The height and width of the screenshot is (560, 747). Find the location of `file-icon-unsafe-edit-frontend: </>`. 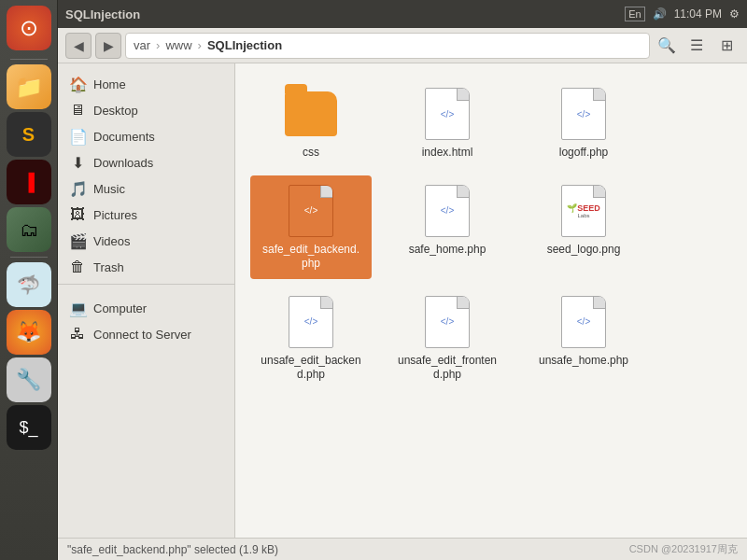

file-icon-unsafe-edit-frontend: </> is located at coordinates (447, 322).